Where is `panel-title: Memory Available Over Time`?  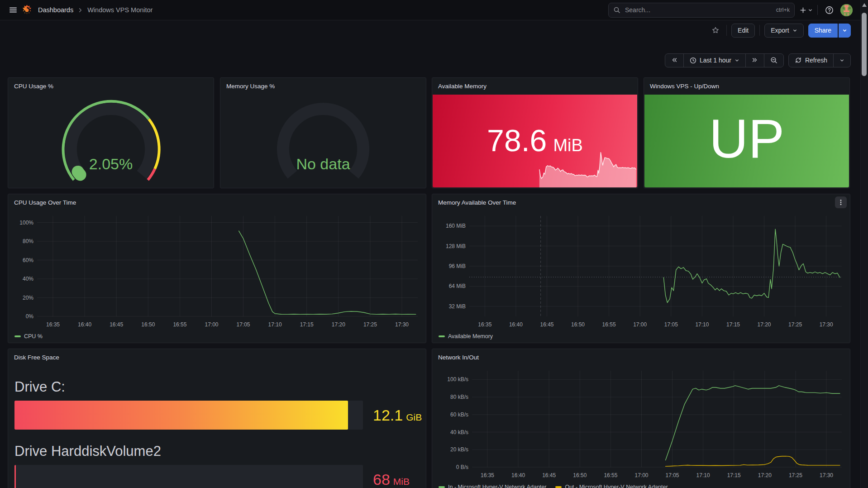 panel-title: Memory Available Over Time is located at coordinates (477, 203).